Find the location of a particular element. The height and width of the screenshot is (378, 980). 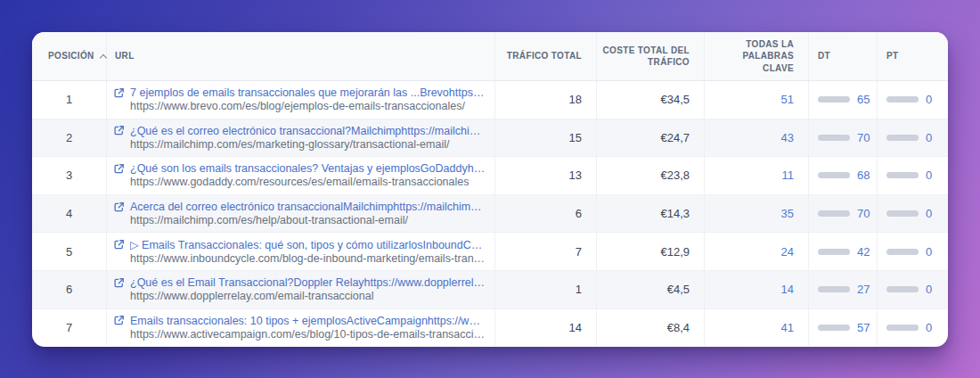

dt-score-value: 70 is located at coordinates (863, 137).